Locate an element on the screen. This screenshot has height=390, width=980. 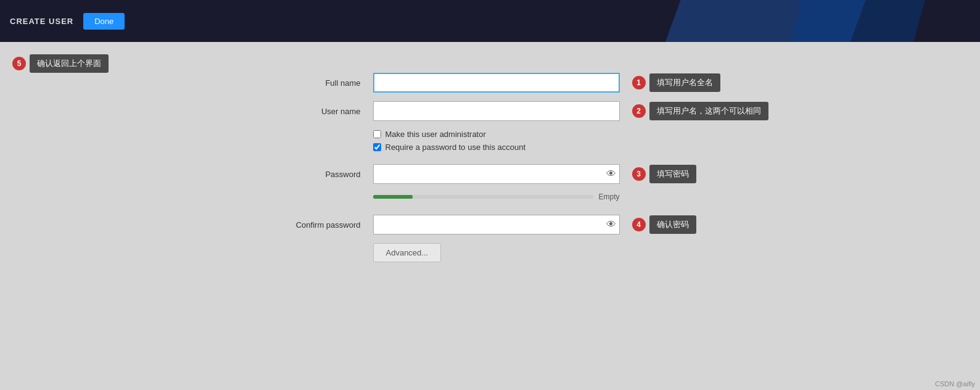
strength-bar-container is located at coordinates (484, 197).